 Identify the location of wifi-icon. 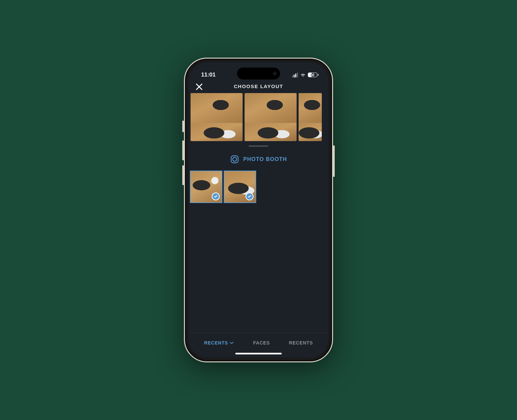
(303, 75).